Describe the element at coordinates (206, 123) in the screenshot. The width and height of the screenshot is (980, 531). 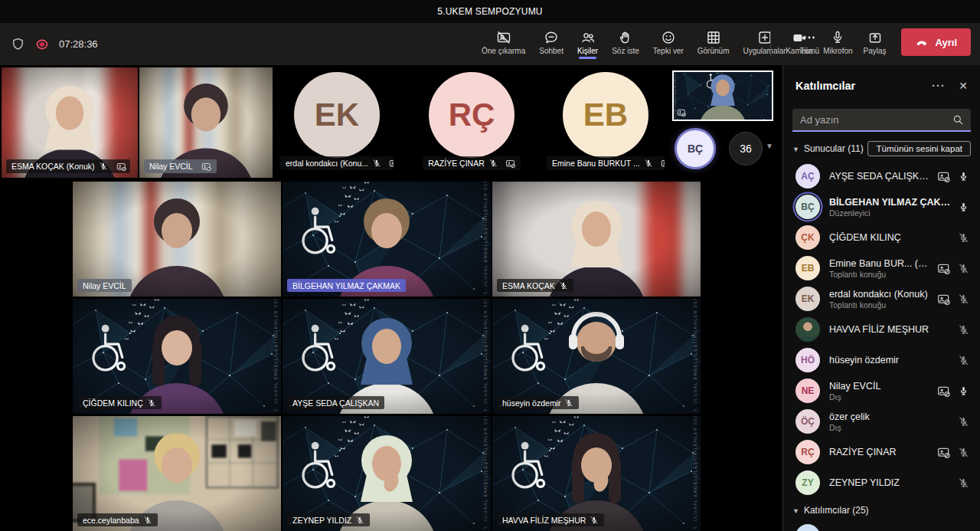
I see `filmstrip-tile-video: Nilay EVCİL` at that location.